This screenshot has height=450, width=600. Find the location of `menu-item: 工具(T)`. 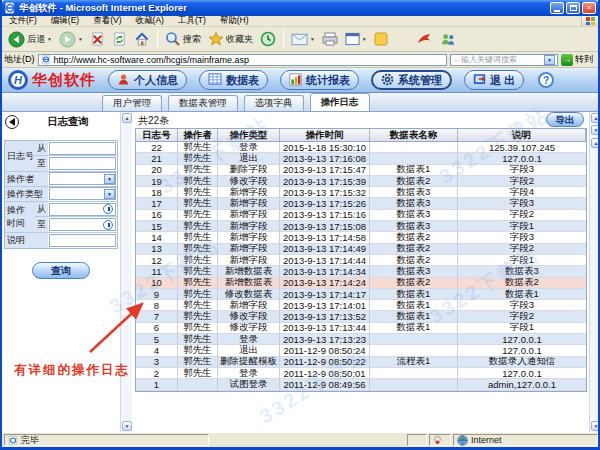

menu-item: 工具(T) is located at coordinates (192, 20).